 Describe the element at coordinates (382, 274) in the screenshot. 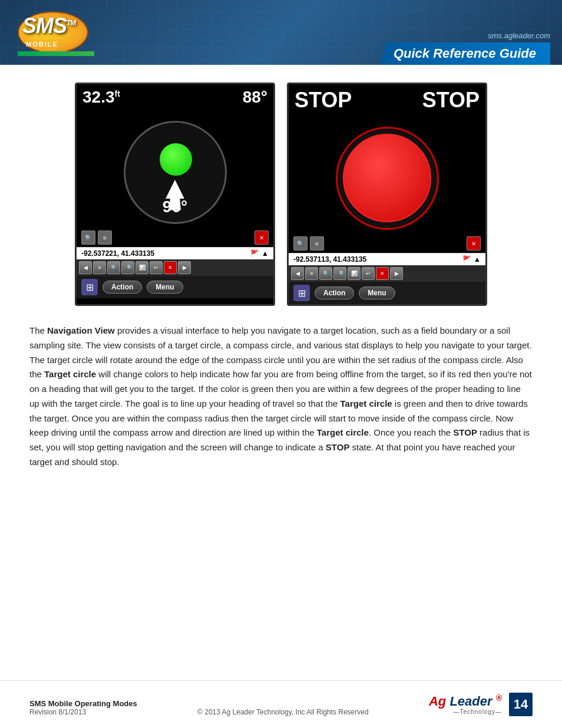

I see `delete-icon-r: ✕` at that location.